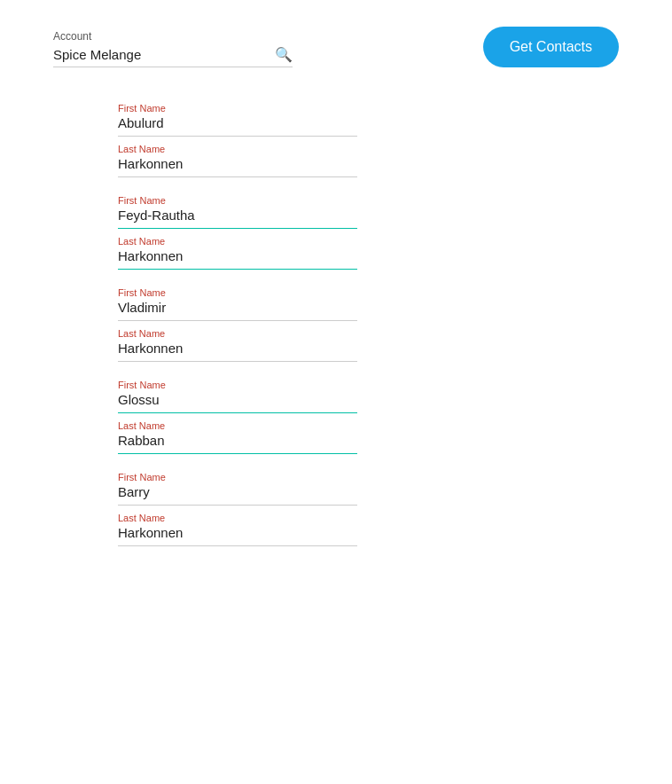 This screenshot has height=784, width=672. Describe the element at coordinates (369, 489) in the screenshot. I see `first-name-group: First NameBarry` at that location.